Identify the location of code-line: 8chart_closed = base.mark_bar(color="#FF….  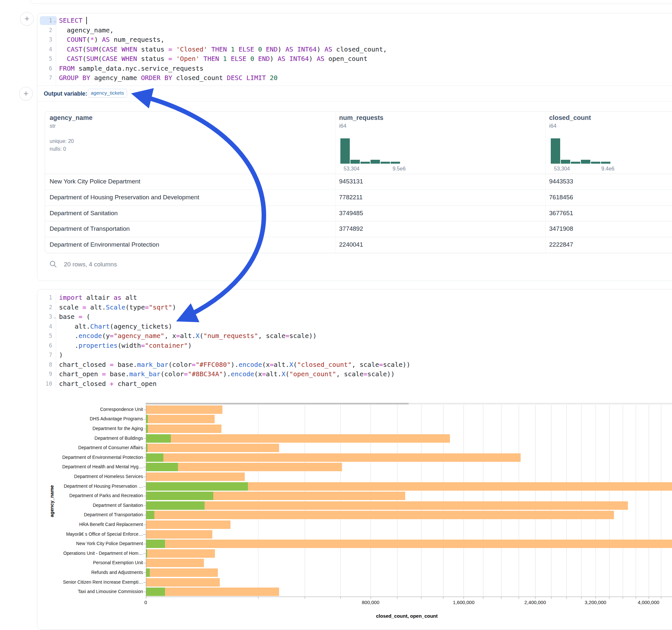
(355, 365).